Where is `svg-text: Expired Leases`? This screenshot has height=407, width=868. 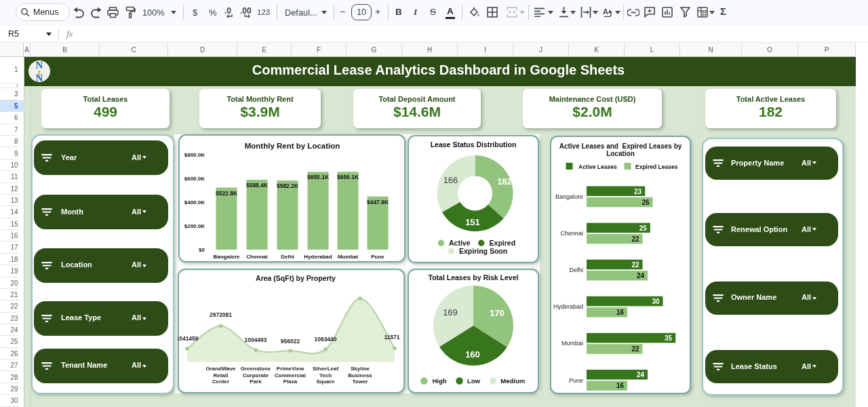 svg-text: Expired Leases is located at coordinates (656, 167).